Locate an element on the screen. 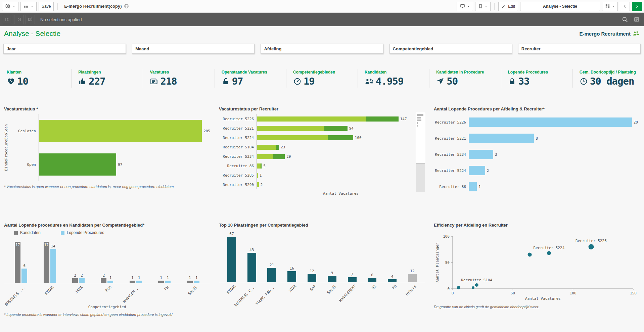 The image size is (644, 332). category-label: YOUNG PRO... is located at coordinates (272, 294).